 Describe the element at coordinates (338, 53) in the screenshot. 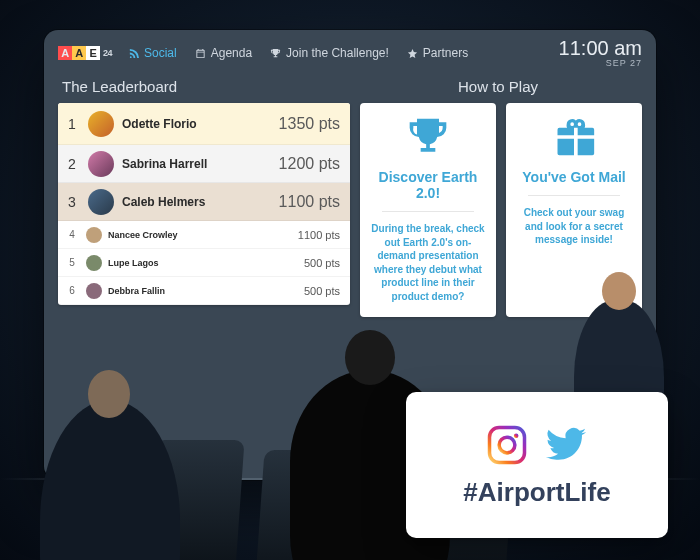

I see `nav-challenge-label: Join the Challenge!` at that location.